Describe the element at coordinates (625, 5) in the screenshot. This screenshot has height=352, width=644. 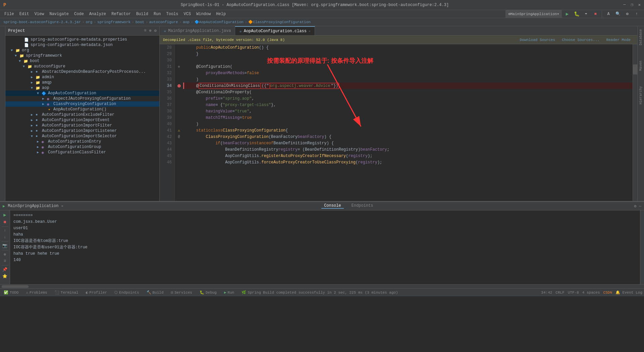
I see `minimize-button: ─` at that location.